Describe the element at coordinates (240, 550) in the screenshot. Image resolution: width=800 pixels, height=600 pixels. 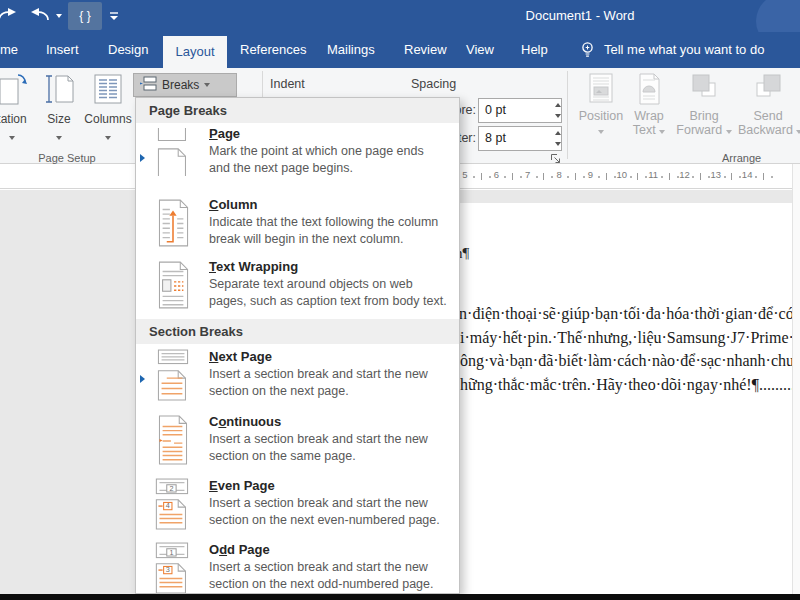
I see `menu-item-title: Odd Page` at that location.